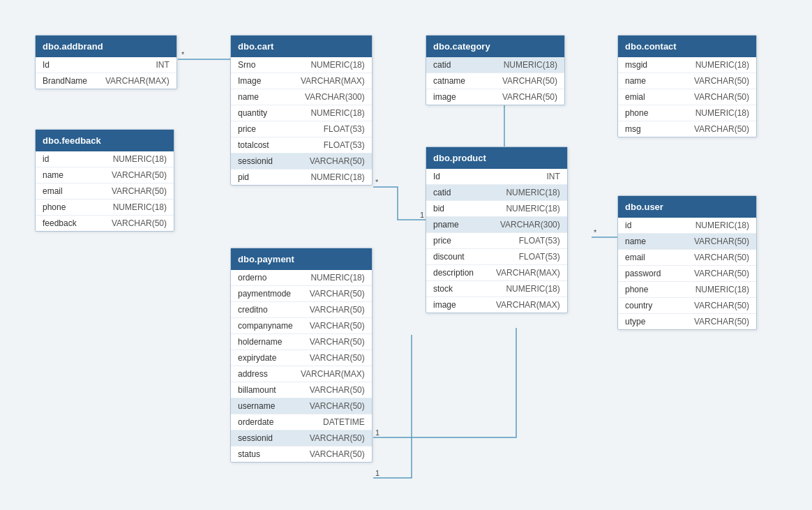 This screenshot has height=510, width=812. Describe the element at coordinates (269, 406) in the screenshot. I see `col-name: username` at that location.